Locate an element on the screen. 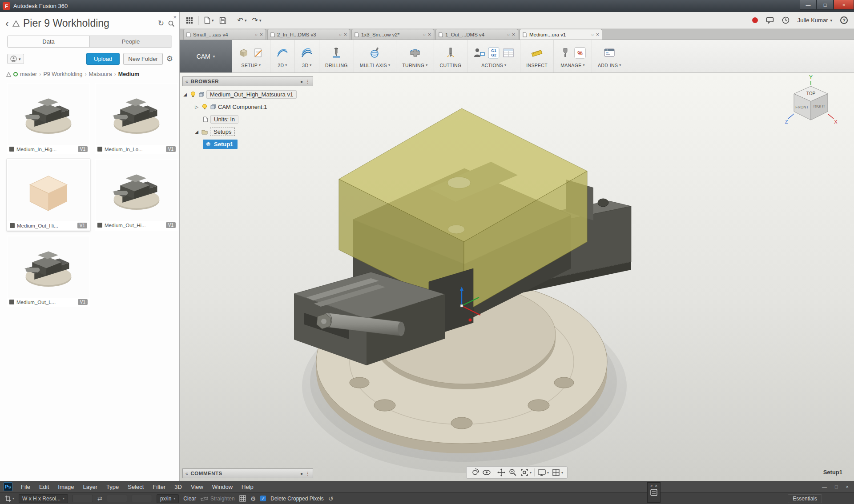  document-tab-active: Medium...ura v1 ○ × is located at coordinates (561, 34).